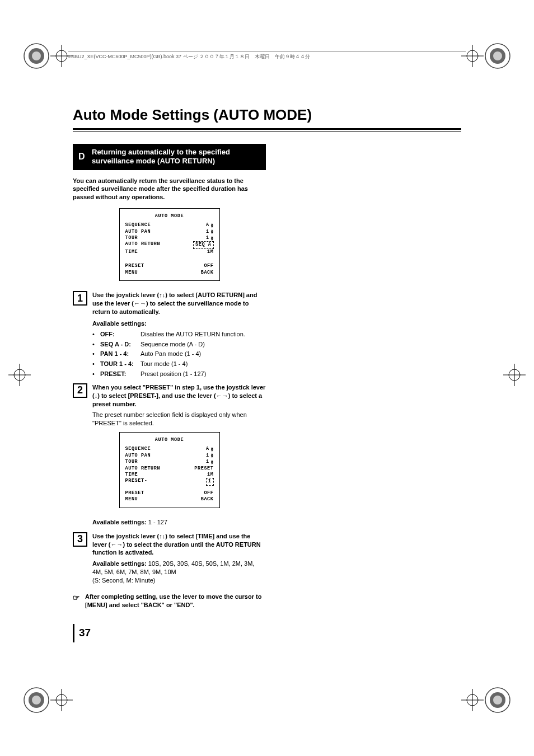  I want to click on step-1: 1 Use the joystick lever (↑↓) to select …, so click(169, 336).